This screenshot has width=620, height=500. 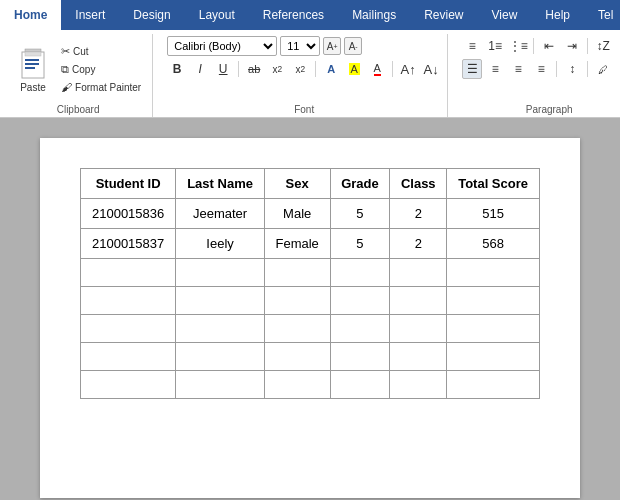 What do you see at coordinates (494, 214) in the screenshot?
I see `table-cell-0-5: 515` at bounding box center [494, 214].